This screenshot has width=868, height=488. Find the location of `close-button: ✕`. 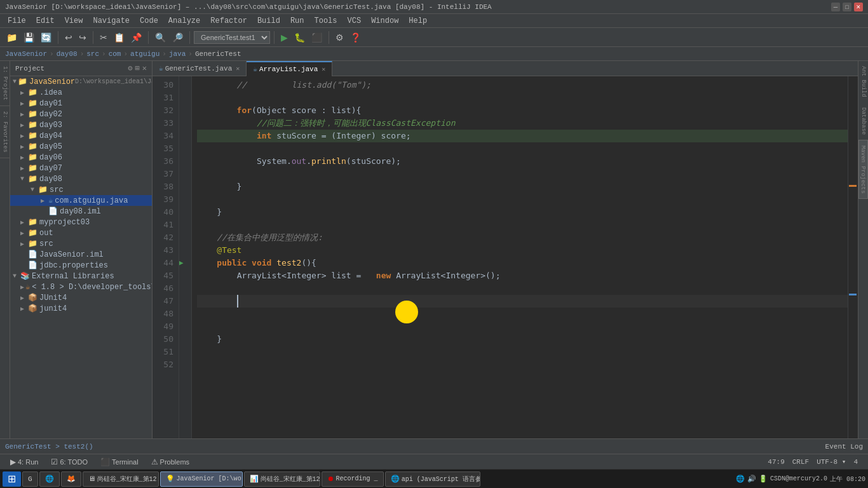

close-button: ✕ is located at coordinates (858, 7).